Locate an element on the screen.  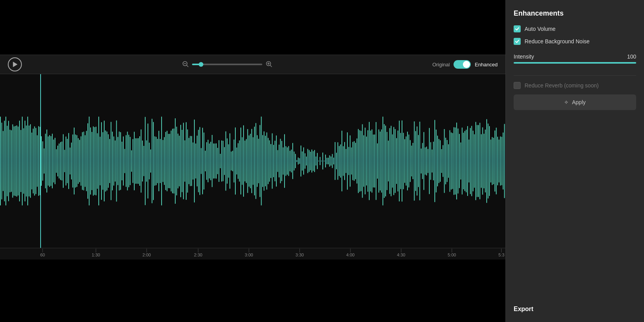
zoom-in-icon is located at coordinates (269, 65).